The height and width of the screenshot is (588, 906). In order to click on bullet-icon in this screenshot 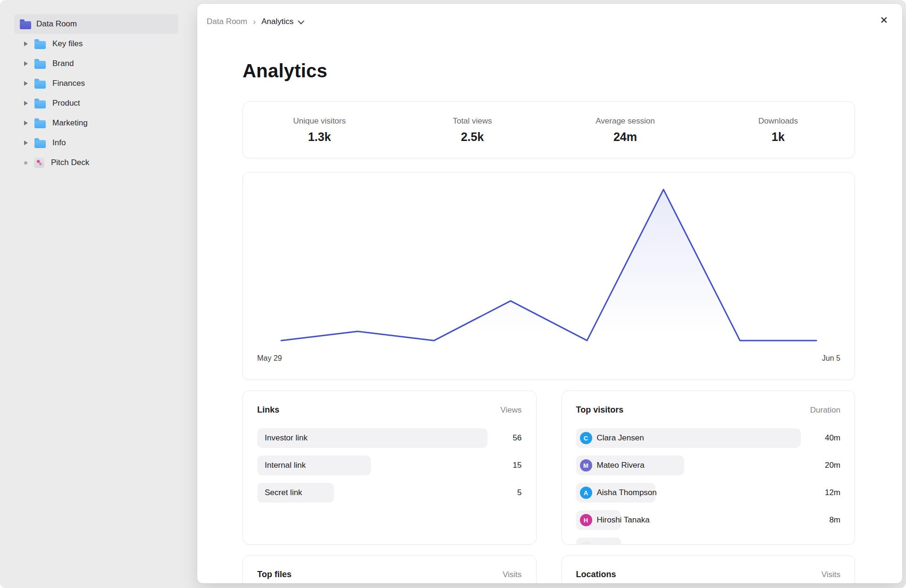, I will do `click(25, 163)`.